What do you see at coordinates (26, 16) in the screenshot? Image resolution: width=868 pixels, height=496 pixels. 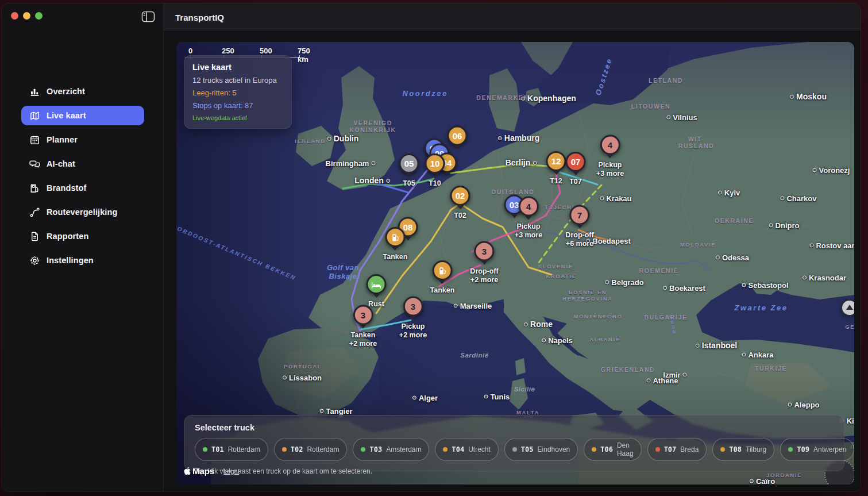 I see `window-controls` at bounding box center [26, 16].